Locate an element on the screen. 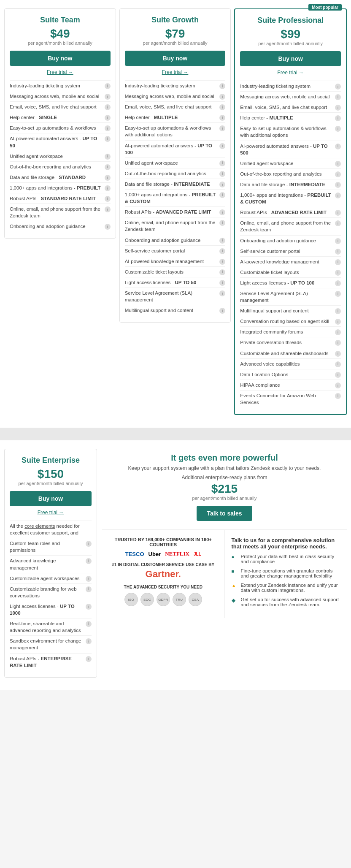  feature-text: Multilingual support and content is located at coordinates (172, 310).